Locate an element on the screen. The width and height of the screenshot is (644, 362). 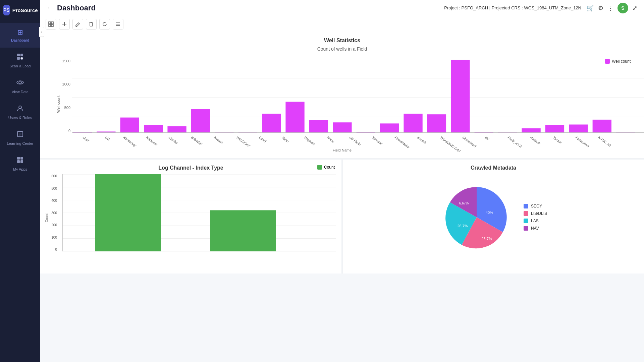
legend-lisdlis: LIS/DLIS is located at coordinates (535, 214).